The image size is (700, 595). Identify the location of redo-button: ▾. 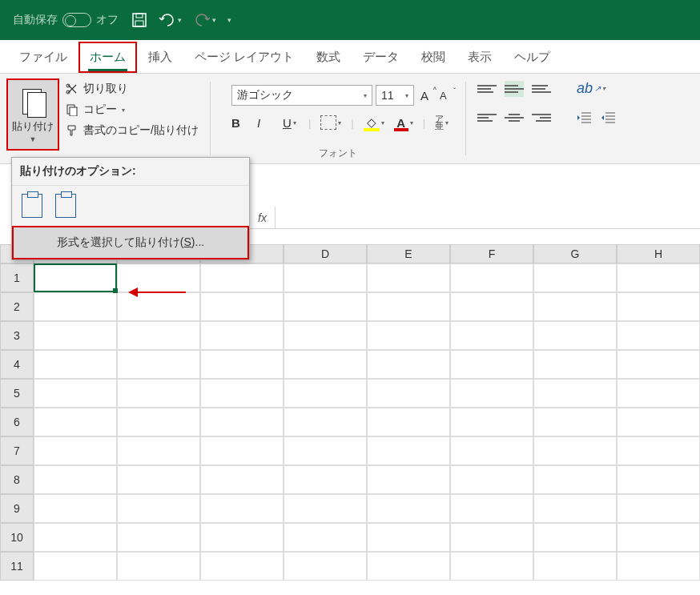
(205, 20).